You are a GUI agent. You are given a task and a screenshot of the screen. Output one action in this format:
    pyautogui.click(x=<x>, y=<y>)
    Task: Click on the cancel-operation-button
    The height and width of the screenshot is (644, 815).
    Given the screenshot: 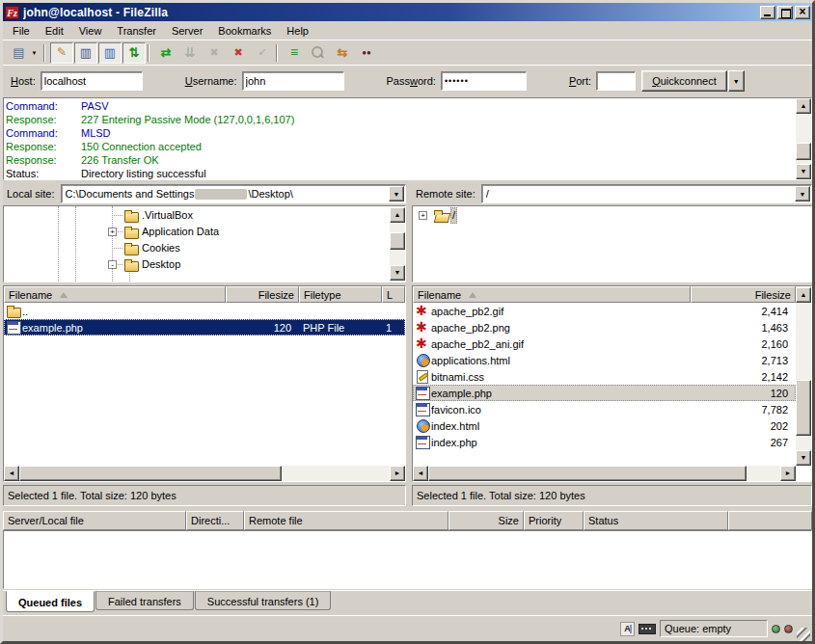 What is the action you would take?
    pyautogui.click(x=214, y=53)
    